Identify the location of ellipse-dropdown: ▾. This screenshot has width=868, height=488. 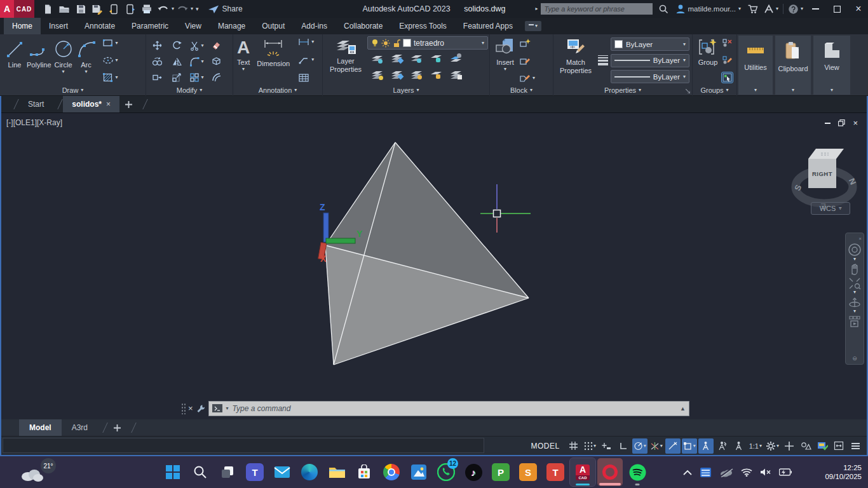
(117, 60).